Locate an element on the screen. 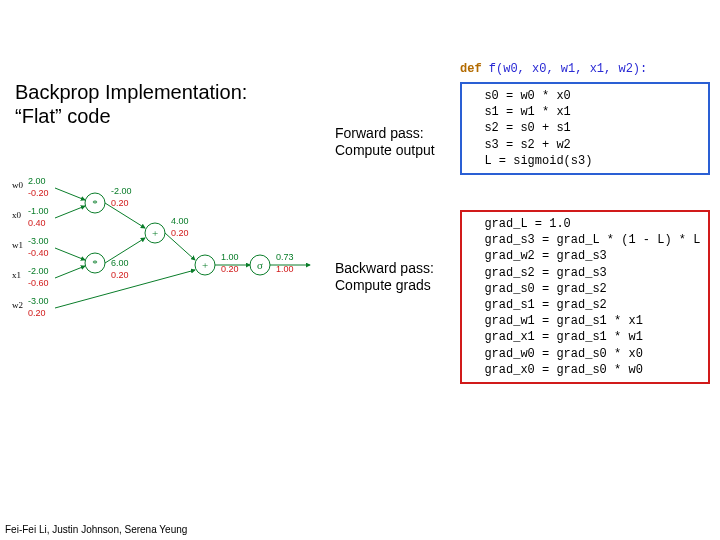  op-add-1: + is located at coordinates (205, 265).